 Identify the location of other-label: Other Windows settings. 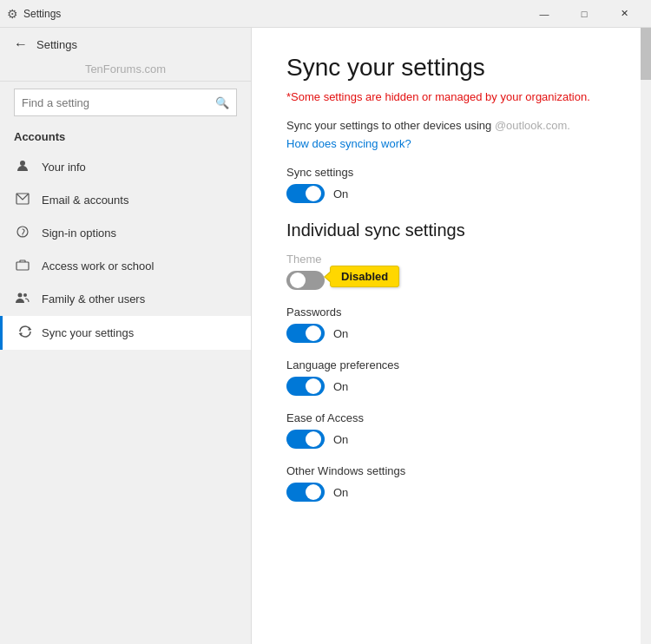
(451, 470).